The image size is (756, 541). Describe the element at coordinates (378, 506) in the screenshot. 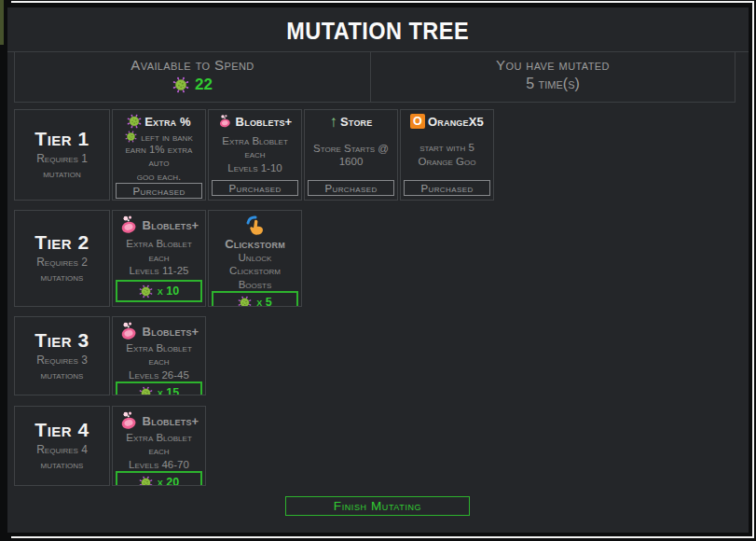

I see `finish-mutating-button: Finish Mutating` at that location.